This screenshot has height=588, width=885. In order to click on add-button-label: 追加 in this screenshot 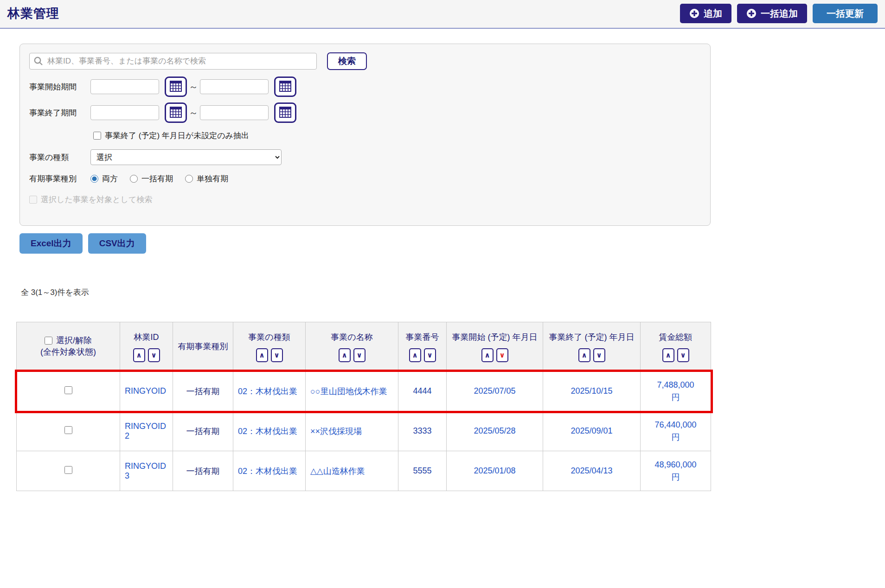, I will do `click(713, 14)`.